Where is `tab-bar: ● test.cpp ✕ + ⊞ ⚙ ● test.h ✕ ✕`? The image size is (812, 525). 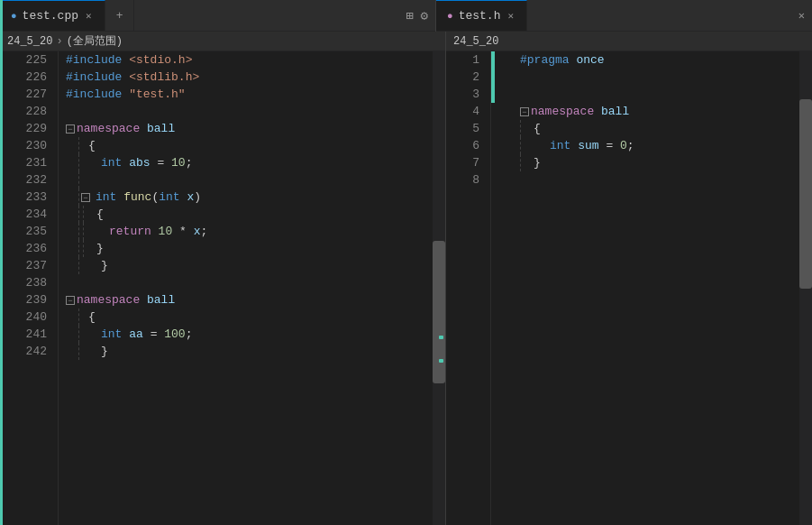 tab-bar: ● test.cpp ✕ + ⊞ ⚙ ● test.h ✕ ✕ is located at coordinates (406, 16).